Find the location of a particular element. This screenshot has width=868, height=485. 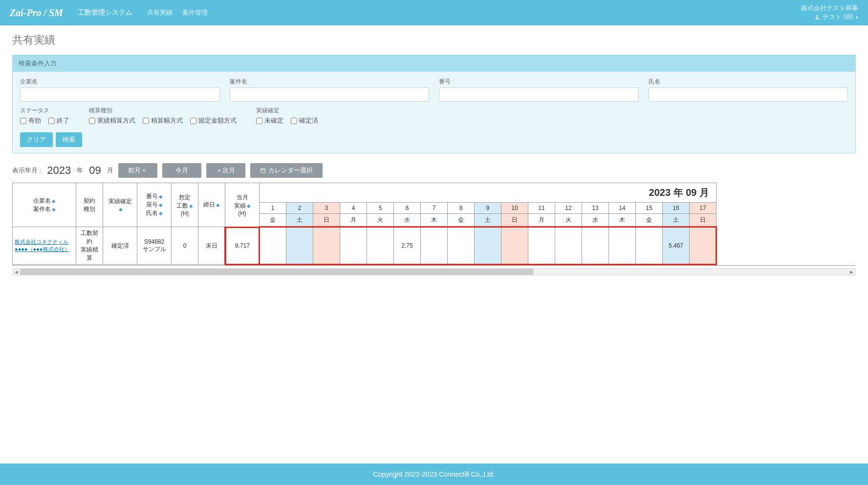

th-day-dow: 日 is located at coordinates (515, 221).